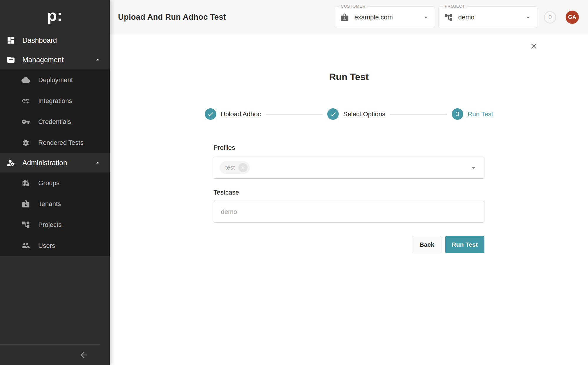 The width and height of the screenshot is (588, 365). I want to click on customer-select: CUSTOMER example.com, so click(385, 17).